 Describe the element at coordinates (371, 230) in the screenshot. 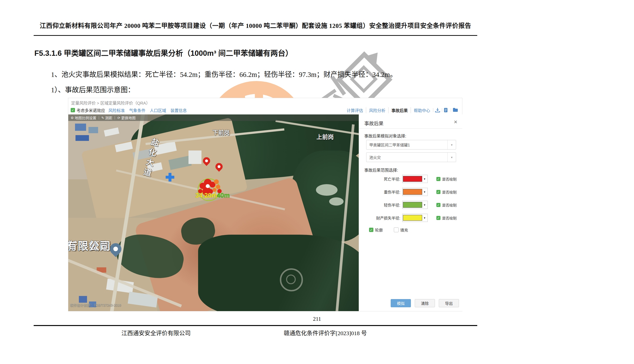

I see `outline-checkbox: ✓` at that location.